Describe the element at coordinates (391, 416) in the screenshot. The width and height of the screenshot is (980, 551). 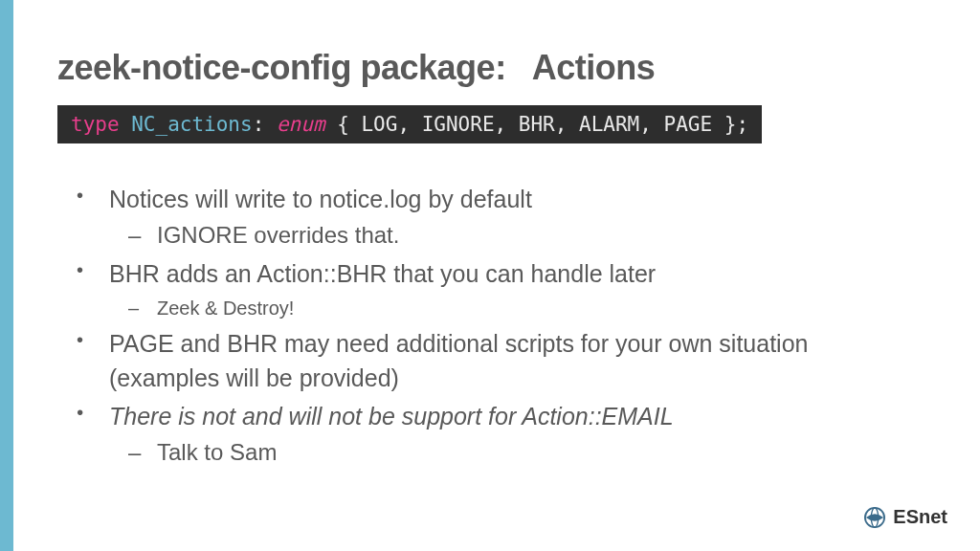
I see `bullet-text: There is not and will not be support for…` at that location.